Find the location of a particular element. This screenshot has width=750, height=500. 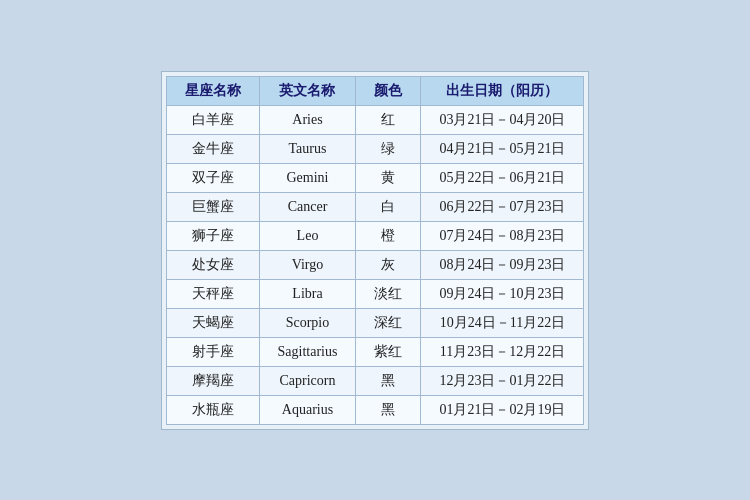

cell-r8-c2: 紫红 is located at coordinates (388, 352).